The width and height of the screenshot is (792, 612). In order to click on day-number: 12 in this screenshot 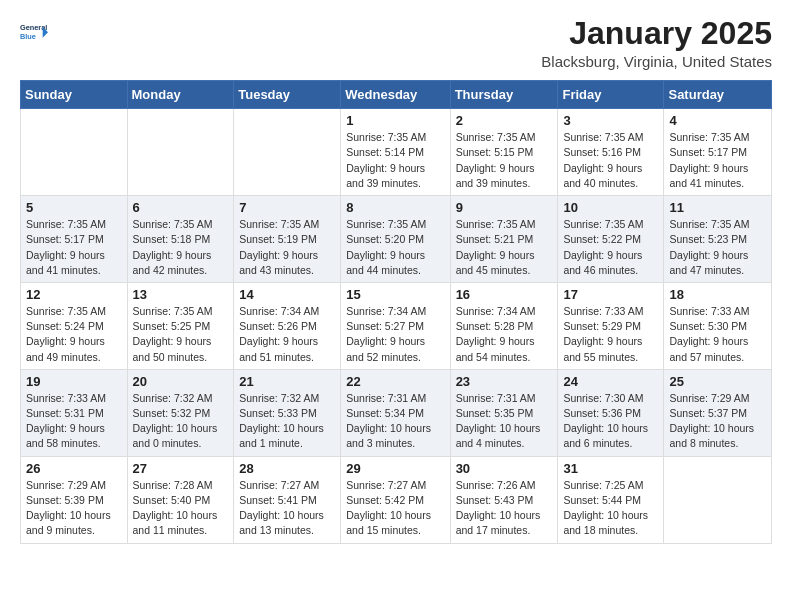, I will do `click(74, 294)`.